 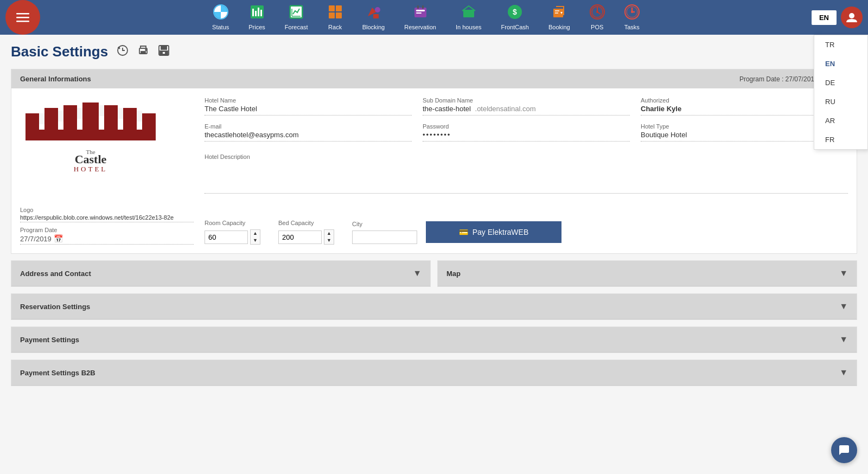 What do you see at coordinates (434, 373) in the screenshot?
I see `payment-b2b-section: Payment Settings B2B ▼` at bounding box center [434, 373].